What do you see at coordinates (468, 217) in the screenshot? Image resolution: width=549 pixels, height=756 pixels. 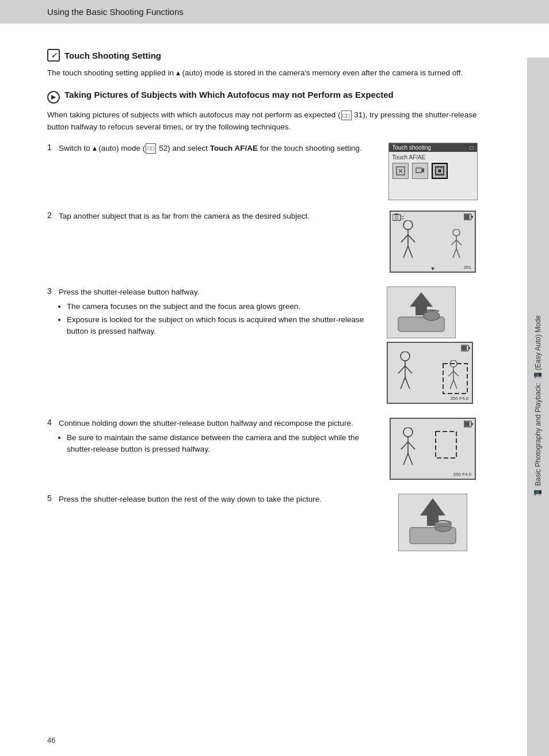 I see `vf1-top-right` at bounding box center [468, 217].